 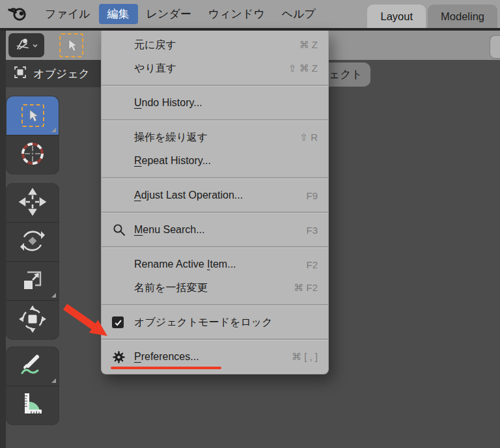 What do you see at coordinates (185, 264) in the screenshot?
I see `menu-item-label: Rename Active Item...` at bounding box center [185, 264].